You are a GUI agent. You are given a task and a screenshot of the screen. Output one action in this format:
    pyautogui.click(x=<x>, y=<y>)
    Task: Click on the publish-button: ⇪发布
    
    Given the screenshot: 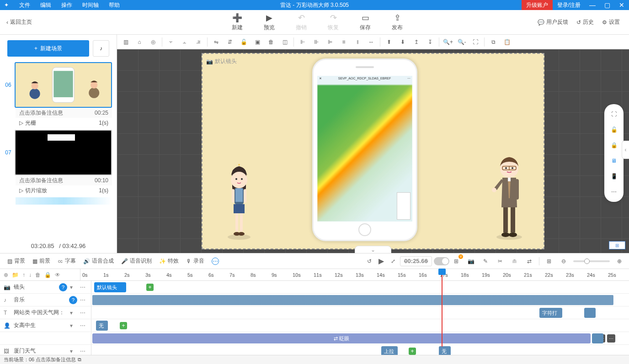 What is the action you would take?
    pyautogui.click(x=397, y=22)
    